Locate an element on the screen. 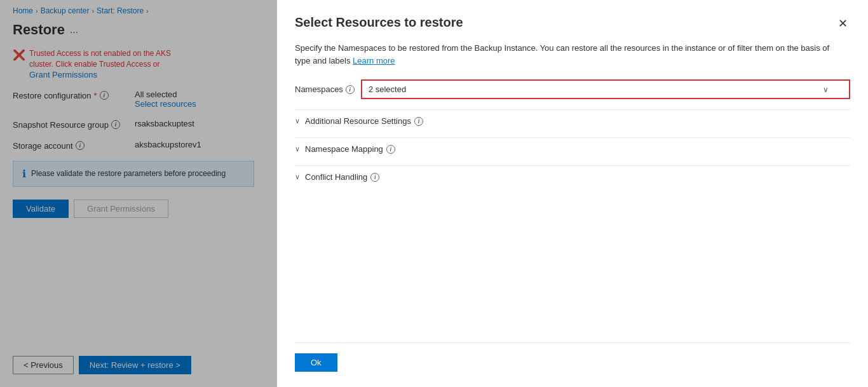 This screenshot has width=868, height=387. modal-footer: Ok is located at coordinates (573, 357).